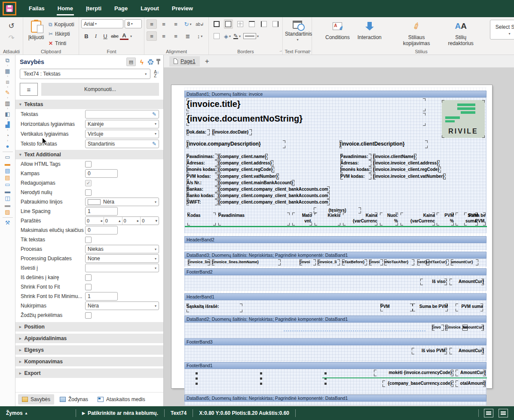 This screenshot has width=514, height=420. Describe the element at coordinates (356, 177) in the screenshot. I see `client-field-label: PVM kodas:` at that location.